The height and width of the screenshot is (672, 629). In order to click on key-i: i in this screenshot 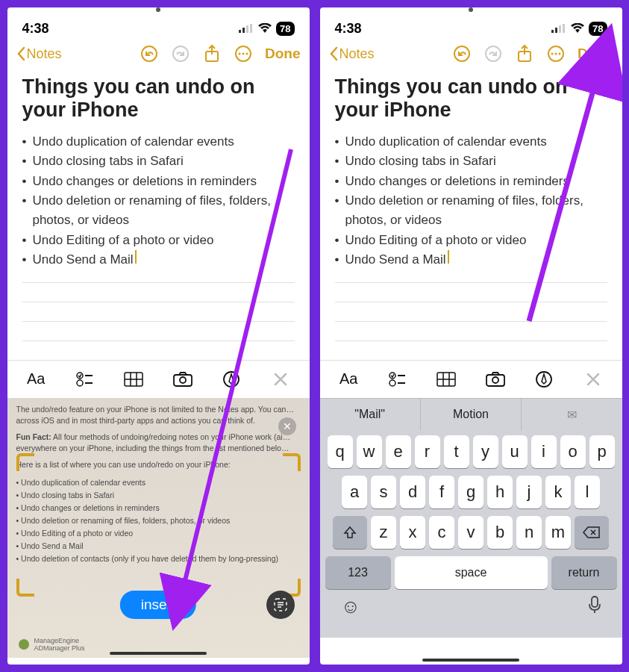, I will do `click(544, 452)`.